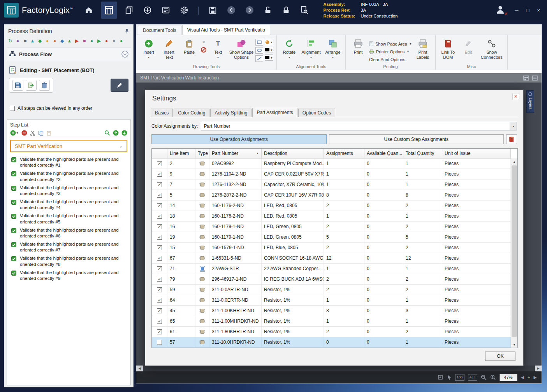 The width and height of the screenshot is (547, 392). I want to click on import-step-button, so click(31, 85).